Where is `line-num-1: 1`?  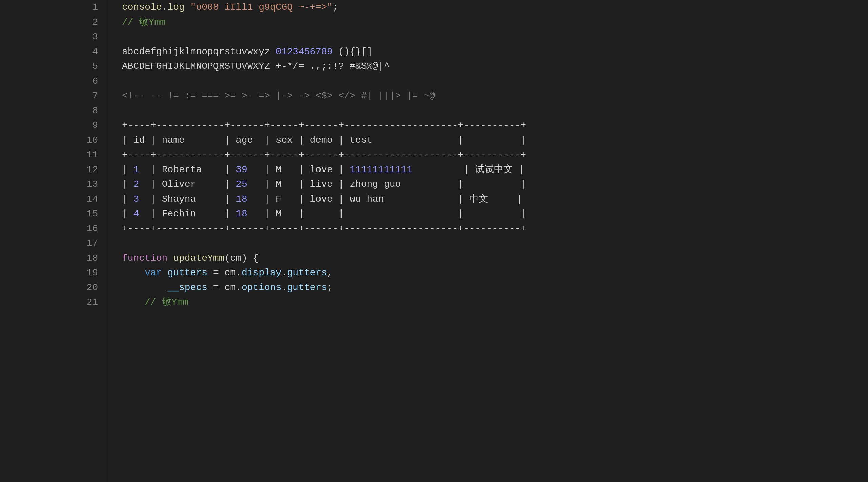
line-num-1: 1 is located at coordinates (49, 7).